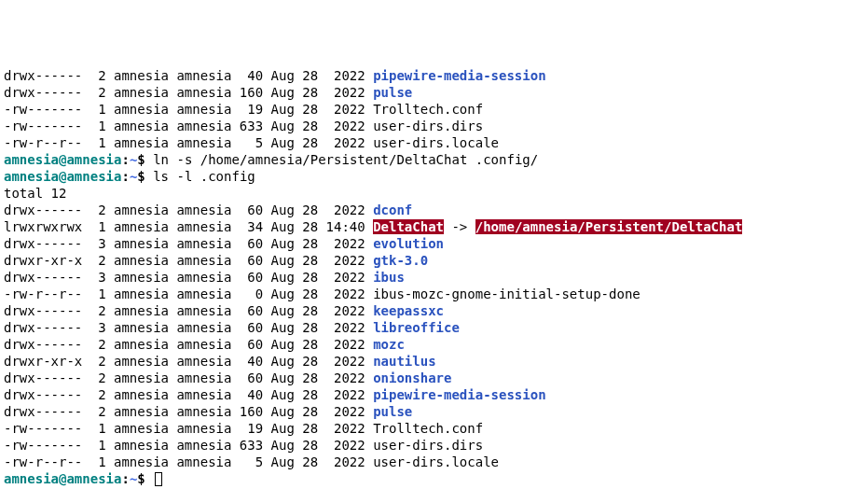 This screenshot has height=489, width=868. What do you see at coordinates (460, 227) in the screenshot?
I see `symlink-arrow: ->` at bounding box center [460, 227].